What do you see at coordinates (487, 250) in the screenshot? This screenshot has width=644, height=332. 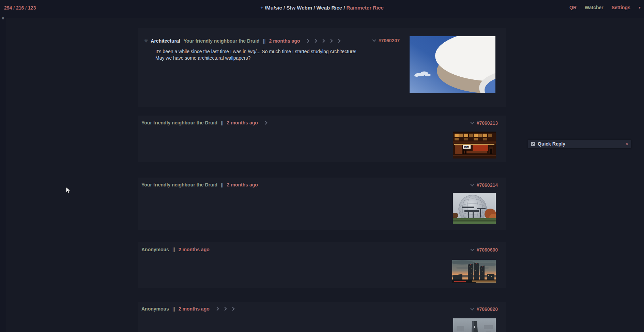 I see `post-number-link: #7060600` at bounding box center [487, 250].